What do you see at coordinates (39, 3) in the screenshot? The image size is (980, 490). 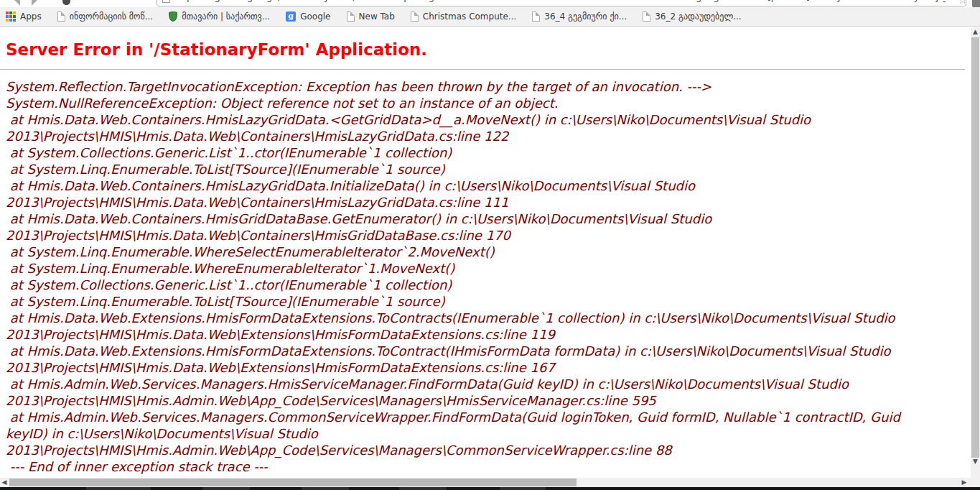 I see `forward-button` at bounding box center [39, 3].